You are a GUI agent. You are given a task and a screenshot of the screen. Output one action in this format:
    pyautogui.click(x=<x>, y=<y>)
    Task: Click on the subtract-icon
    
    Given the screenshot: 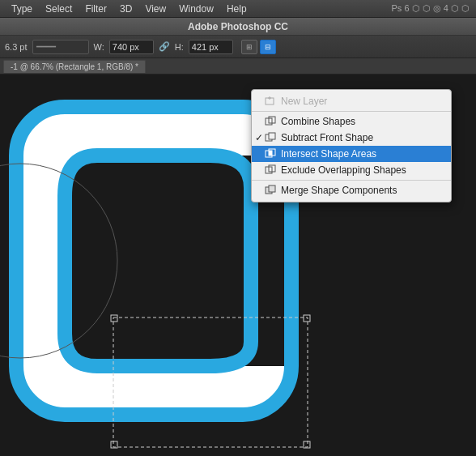 What is the action you would take?
    pyautogui.click(x=270, y=138)
    